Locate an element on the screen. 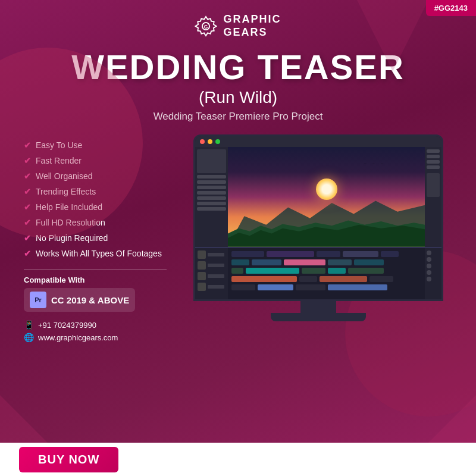 Image resolution: width=476 pixels, height=476 pixels. logo-row: G GRAPHIC GEARS is located at coordinates (238, 26).